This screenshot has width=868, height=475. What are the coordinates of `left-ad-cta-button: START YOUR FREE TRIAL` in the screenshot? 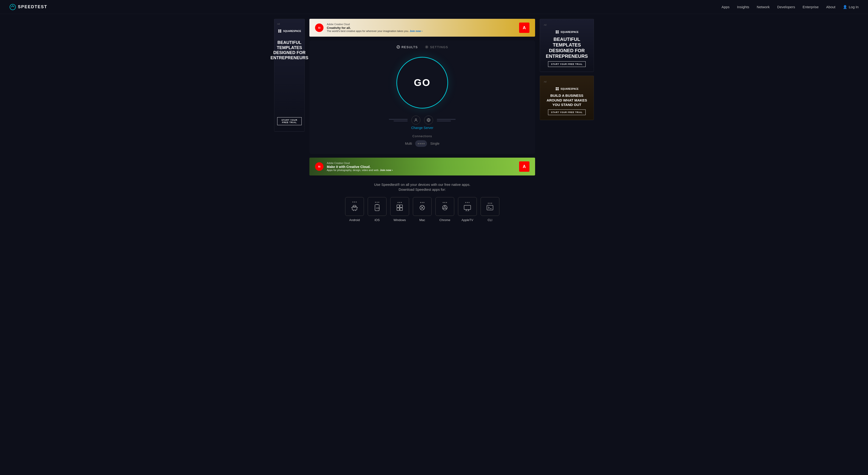 It's located at (289, 121).